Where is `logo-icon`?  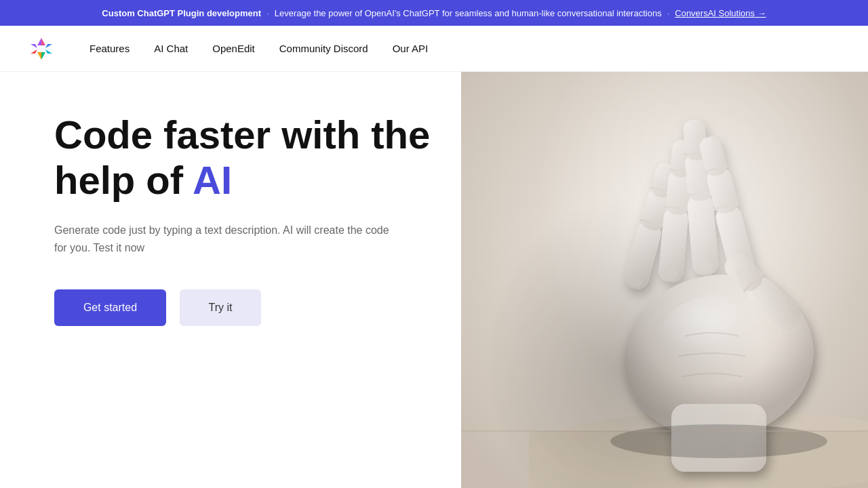 logo-icon is located at coordinates (41, 49).